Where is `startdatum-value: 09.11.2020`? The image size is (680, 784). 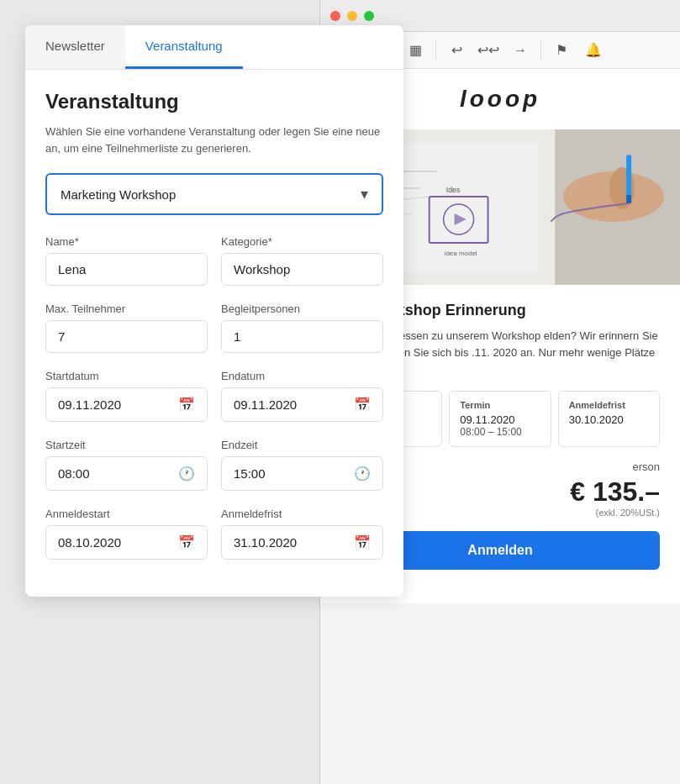
startdatum-value: 09.11.2020 is located at coordinates (89, 405).